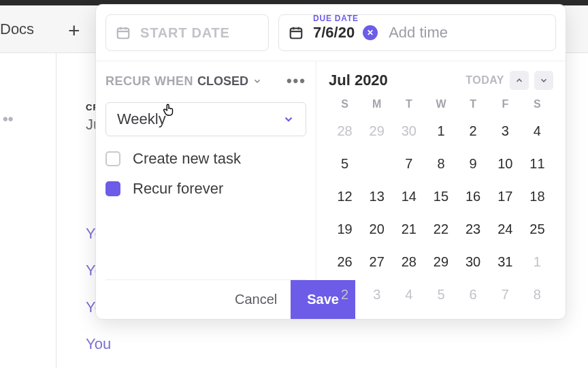 This screenshot has width=588, height=368. Describe the element at coordinates (474, 229) in the screenshot. I see `calendar-day: 23` at that location.